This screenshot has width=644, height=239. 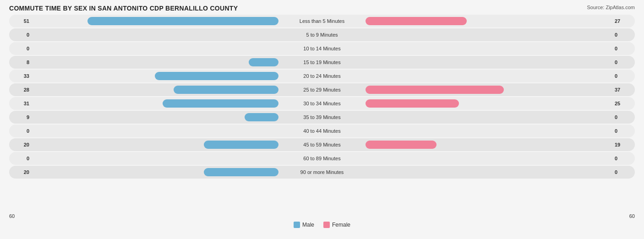 What do you see at coordinates (322, 158) in the screenshot?
I see `bars-area: 60 to 89 Minutes` at bounding box center [322, 158].